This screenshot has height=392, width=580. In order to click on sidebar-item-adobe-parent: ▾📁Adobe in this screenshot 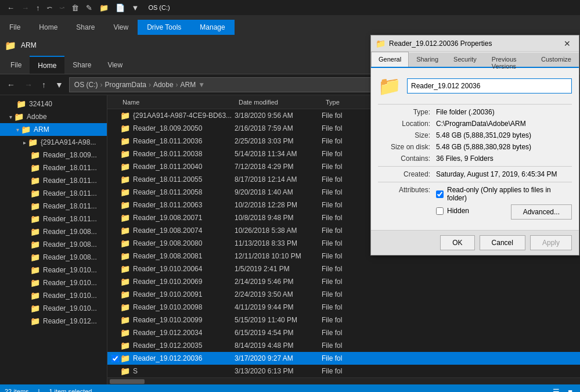, I will do `click(53, 117)`.